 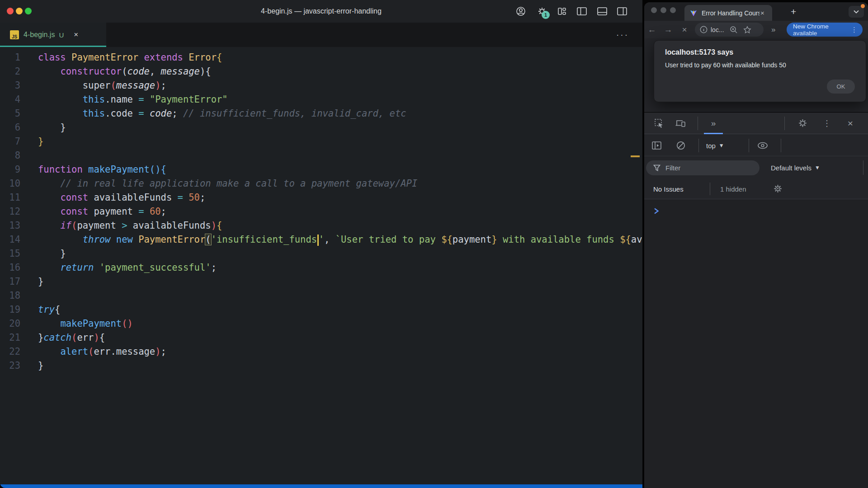 I want to click on forward-icon: →, so click(x=668, y=30).